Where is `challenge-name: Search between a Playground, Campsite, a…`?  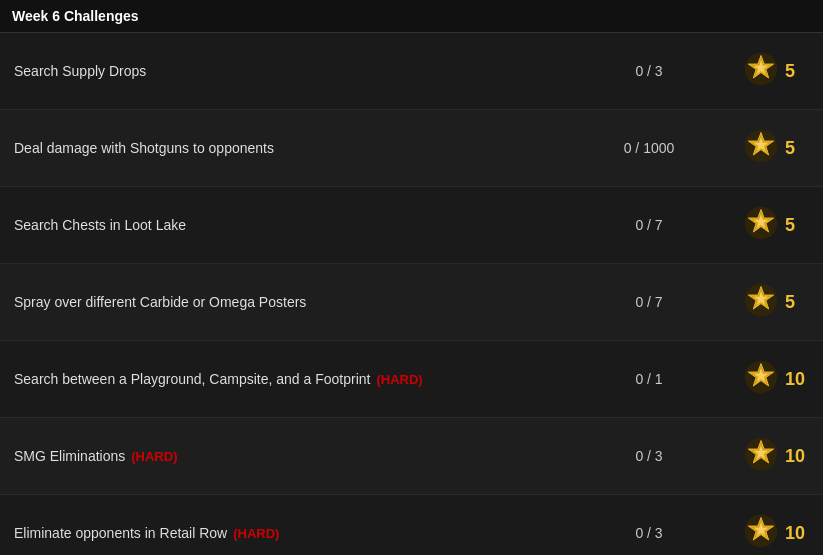 challenge-name: Search between a Playground, Campsite, a… is located at coordinates (302, 379).